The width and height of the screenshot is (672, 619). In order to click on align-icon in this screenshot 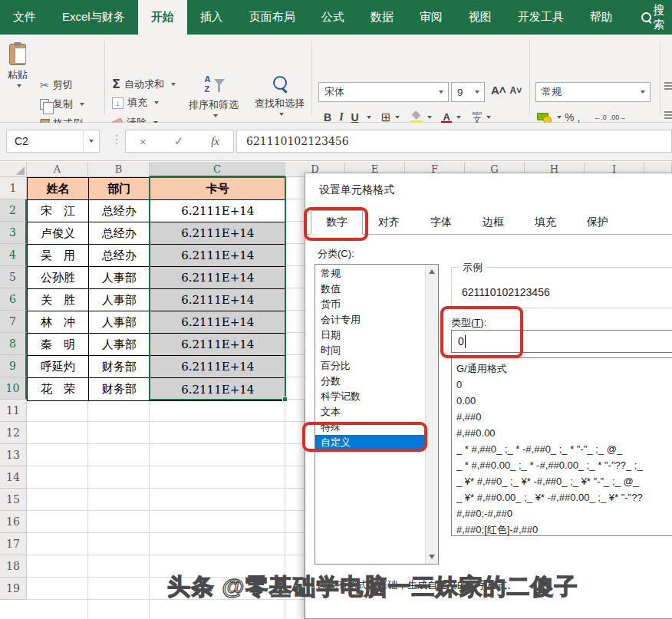, I will do `click(668, 86)`.